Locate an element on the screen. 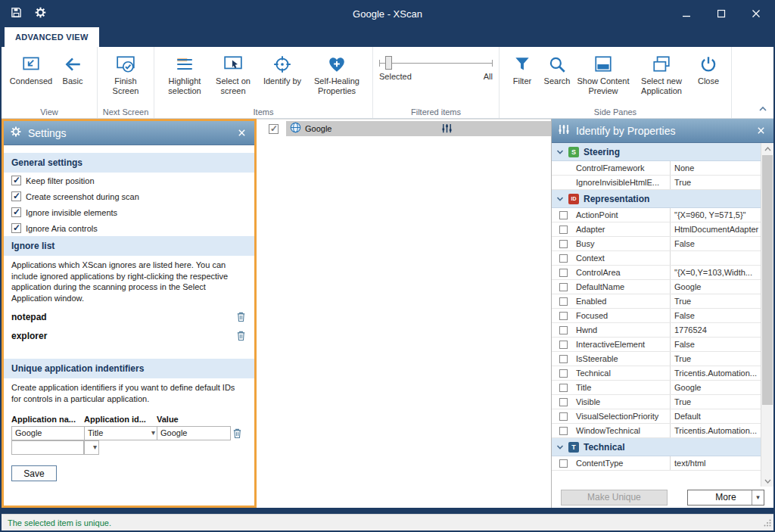 The height and width of the screenshot is (532, 775). make-unique-button: Make Unique is located at coordinates (615, 498).